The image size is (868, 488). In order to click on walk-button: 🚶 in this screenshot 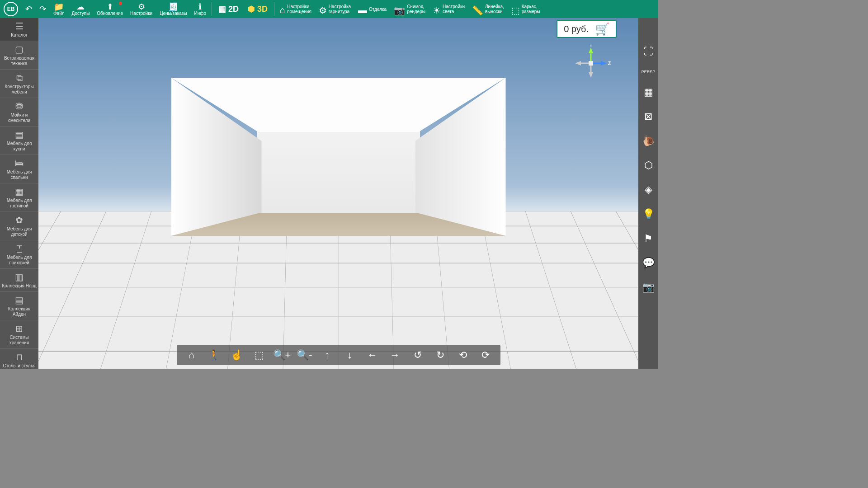, I will do `click(214, 355)`.